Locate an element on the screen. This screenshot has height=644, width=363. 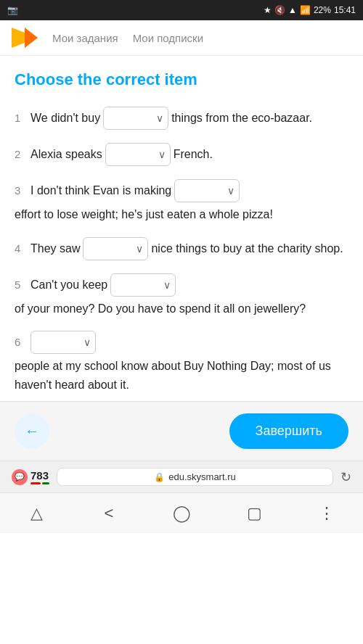
question-row-1: 1 We didn't buy any some a few ∨ things … is located at coordinates (182, 118).